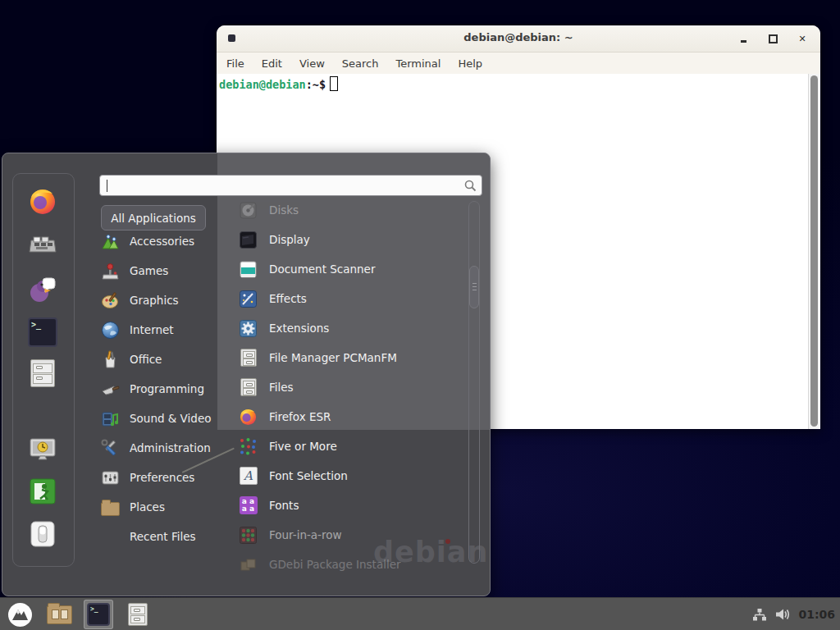 The height and width of the screenshot is (630, 840). Describe the element at coordinates (167, 389) in the screenshot. I see `category-label: Programming` at that location.